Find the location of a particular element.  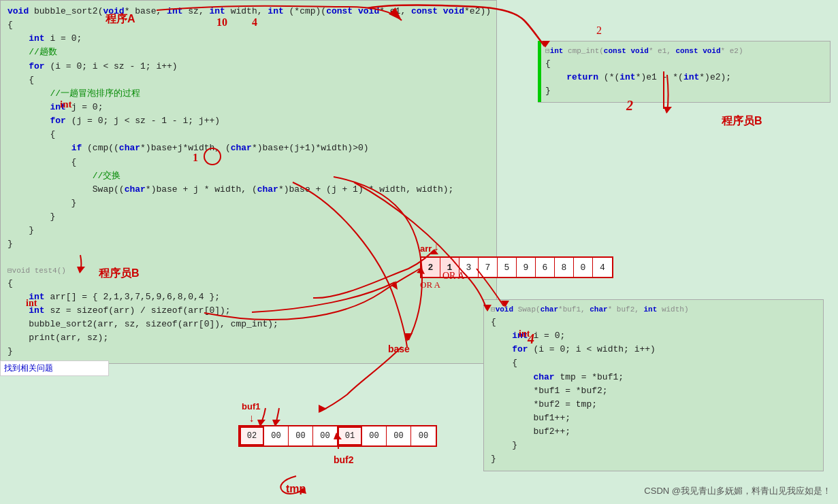

arr-cell-4: 5 is located at coordinates (507, 267).